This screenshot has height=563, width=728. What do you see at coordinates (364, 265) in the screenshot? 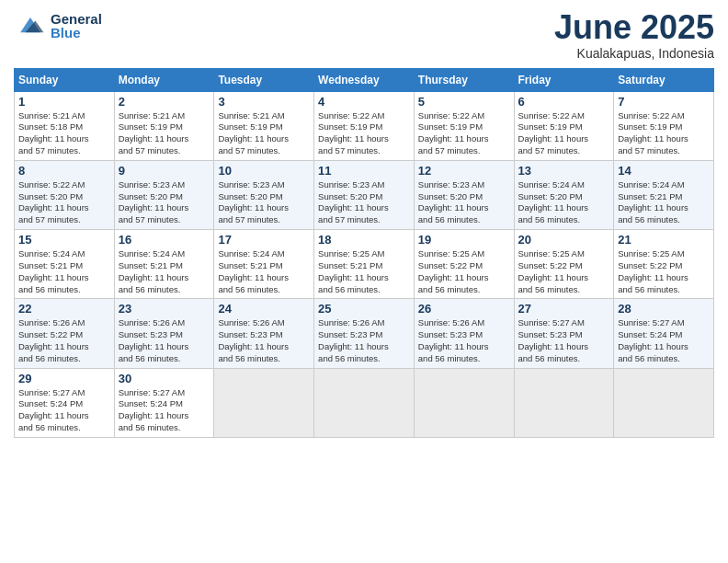
I see `table-row: 18Sunrise: 5:25 AMSunset: 5:21 PMDayligh…` at bounding box center [364, 265].